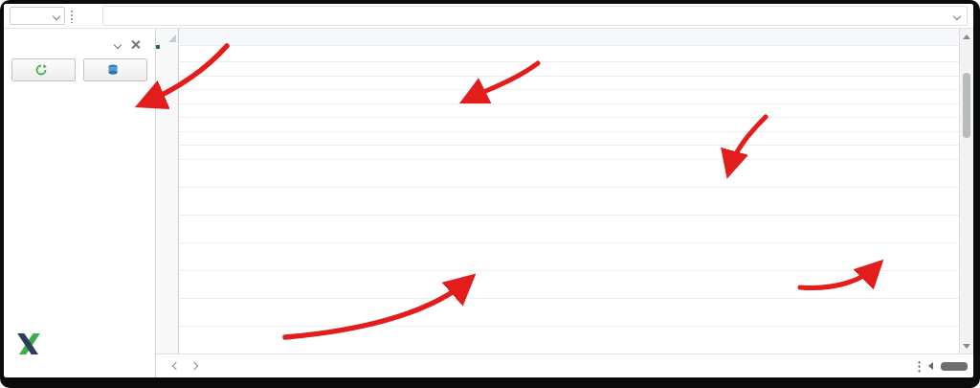 The width and height of the screenshot is (980, 388). Describe the element at coordinates (57, 15) in the screenshot. I see `chevron-down-icon` at that location.